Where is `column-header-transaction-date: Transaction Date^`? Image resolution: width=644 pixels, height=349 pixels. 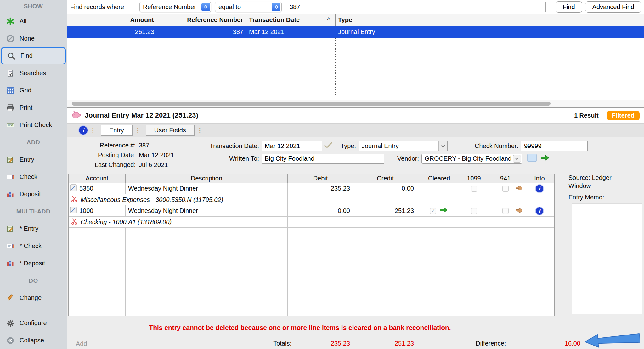
column-header-transaction-date: Transaction Date^ is located at coordinates (291, 20).